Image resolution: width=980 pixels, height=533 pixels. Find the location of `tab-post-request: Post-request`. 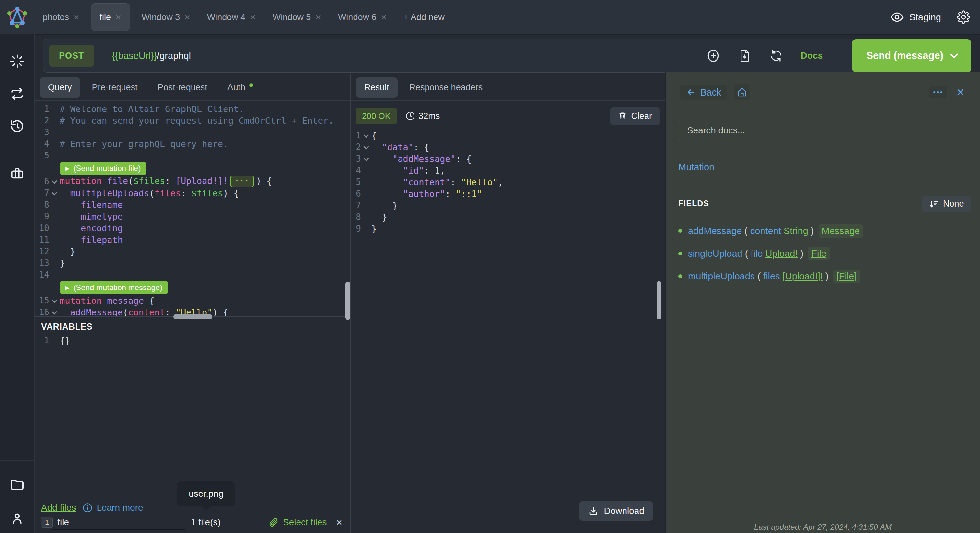

tab-post-request: Post-request is located at coordinates (183, 87).